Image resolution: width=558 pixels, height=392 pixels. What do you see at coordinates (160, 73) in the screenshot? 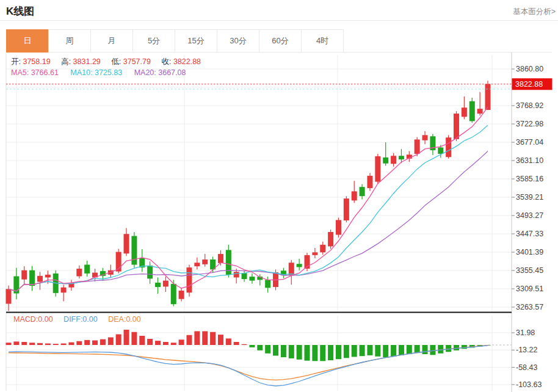
I see `ma20-value: MA20: 3667.08` at bounding box center [160, 73].